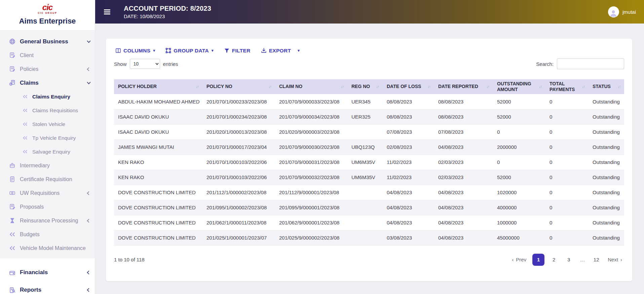 Image resolution: width=644 pixels, height=294 pixels. What do you see at coordinates (538, 260) in the screenshot?
I see `page-button-1: 1` at bounding box center [538, 260].